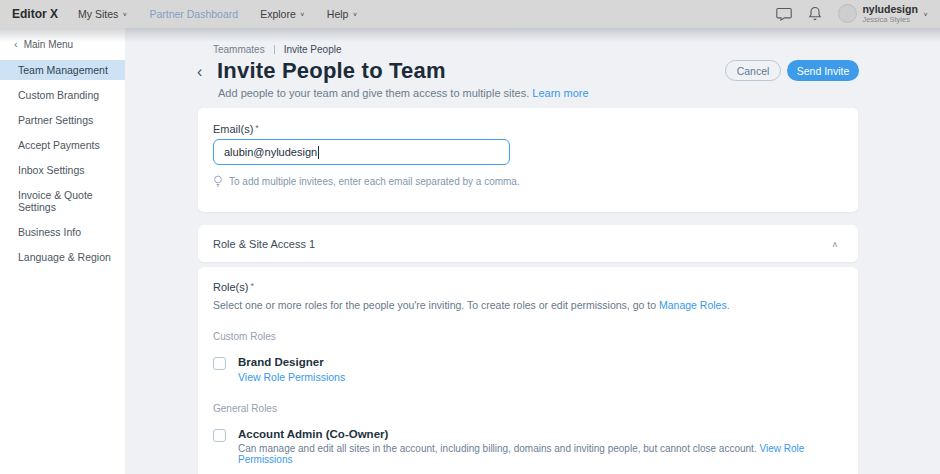 This screenshot has height=474, width=940. I want to click on send-invite-button: Send Invite, so click(823, 70).